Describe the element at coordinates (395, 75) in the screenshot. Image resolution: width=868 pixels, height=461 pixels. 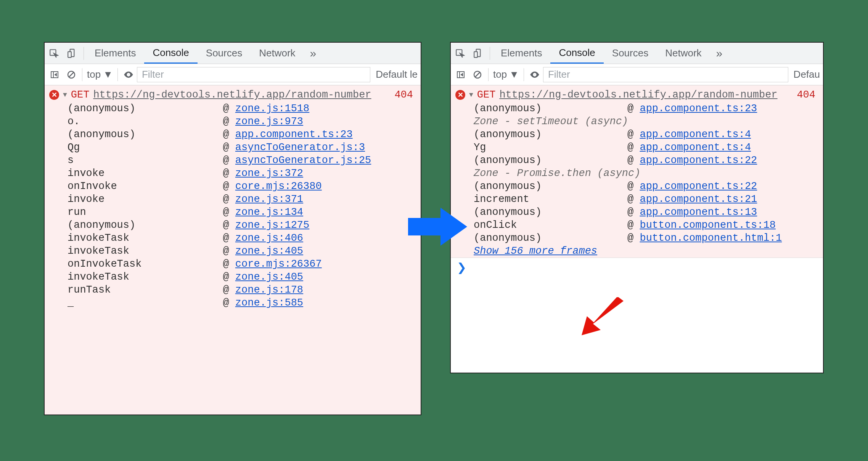
I see `log-level-selector: Default le` at that location.